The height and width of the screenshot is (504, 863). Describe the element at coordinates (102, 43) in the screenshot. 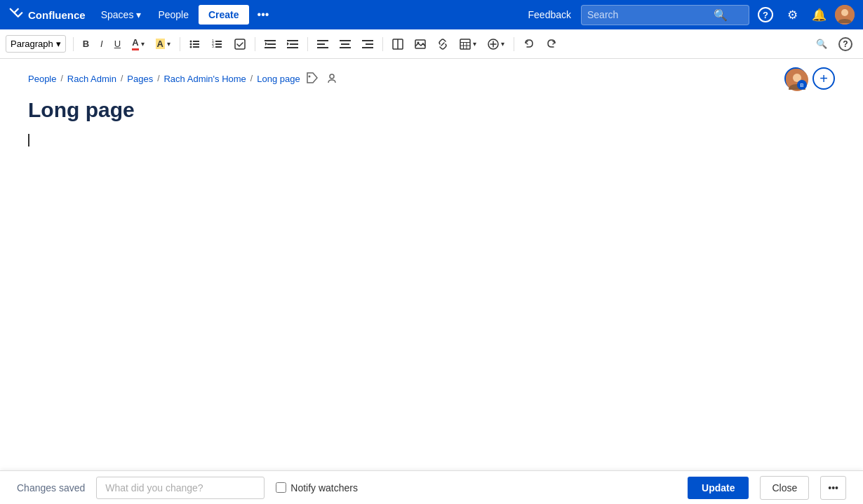

I see `italic-button: I` at that location.